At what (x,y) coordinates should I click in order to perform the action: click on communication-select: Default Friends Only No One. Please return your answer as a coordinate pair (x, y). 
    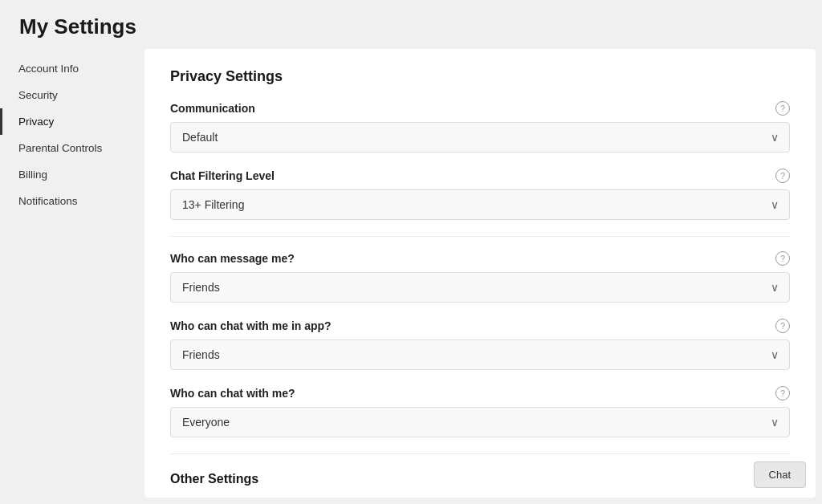
    Looking at the image, I should click on (480, 137).